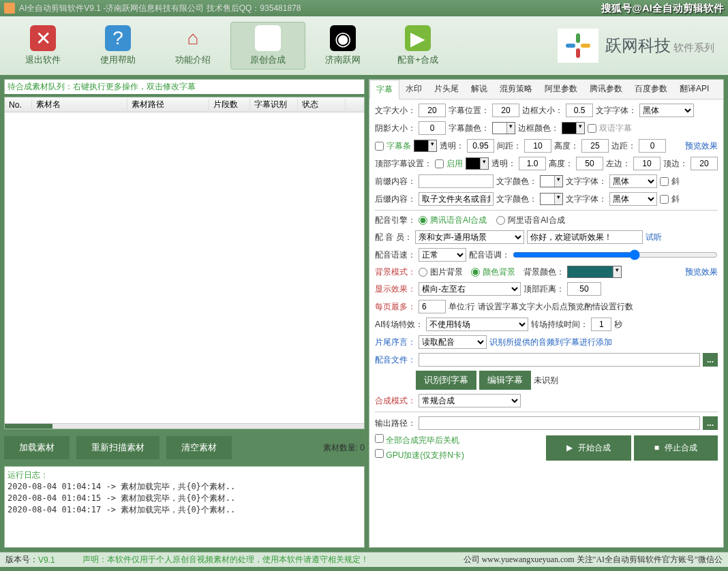  I want to click on gpu-check, so click(379, 454).